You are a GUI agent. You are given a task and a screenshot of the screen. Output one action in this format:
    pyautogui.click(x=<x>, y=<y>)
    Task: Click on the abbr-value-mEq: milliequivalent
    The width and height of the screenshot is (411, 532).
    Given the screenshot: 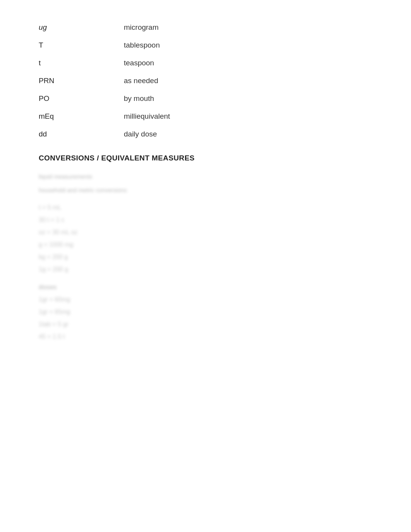 What is the action you would take?
    pyautogui.click(x=147, y=116)
    